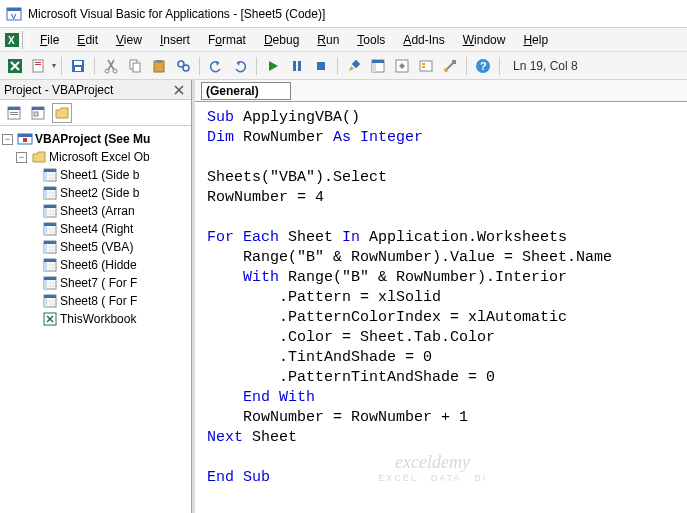 This screenshot has height=513, width=687. I want to click on toolbox-button, so click(450, 66).